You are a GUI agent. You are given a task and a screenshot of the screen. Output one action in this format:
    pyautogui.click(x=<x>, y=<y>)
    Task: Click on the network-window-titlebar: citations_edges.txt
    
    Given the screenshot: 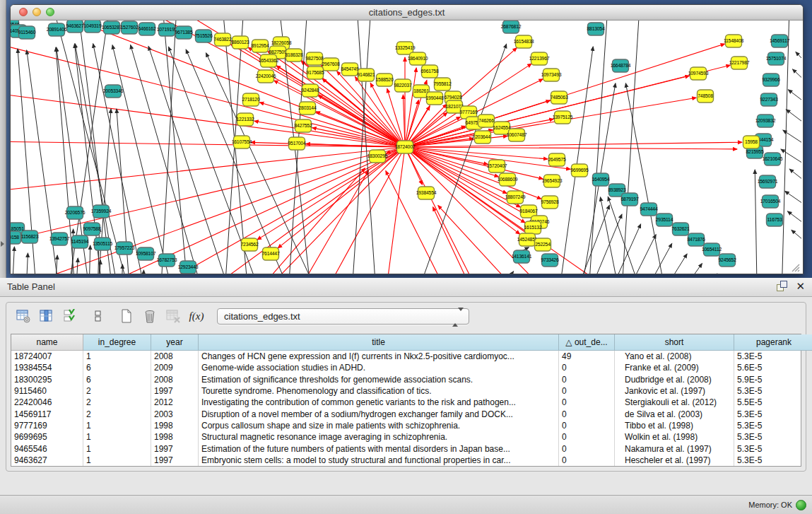 What is the action you would take?
    pyautogui.click(x=407, y=13)
    